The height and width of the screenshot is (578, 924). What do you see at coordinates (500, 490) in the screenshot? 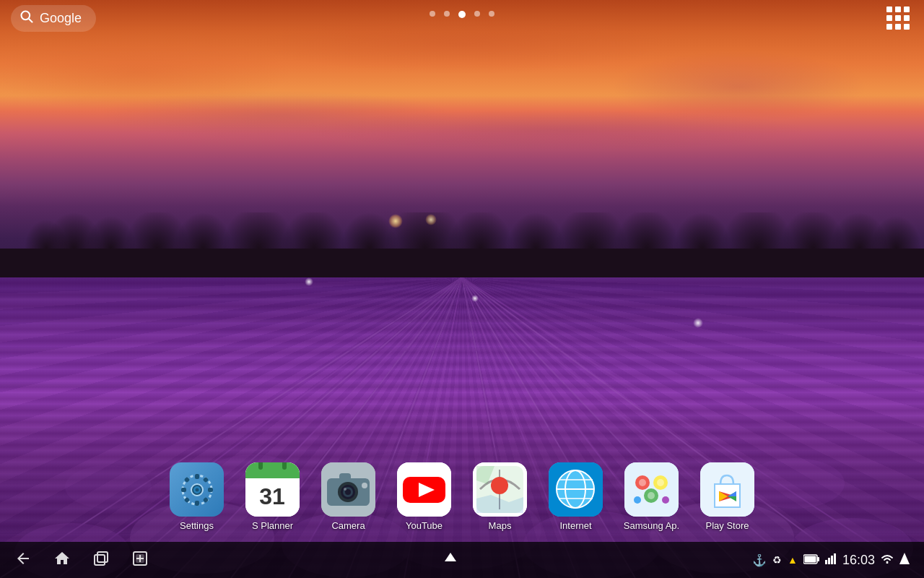
I see `maps-icon` at bounding box center [500, 490].